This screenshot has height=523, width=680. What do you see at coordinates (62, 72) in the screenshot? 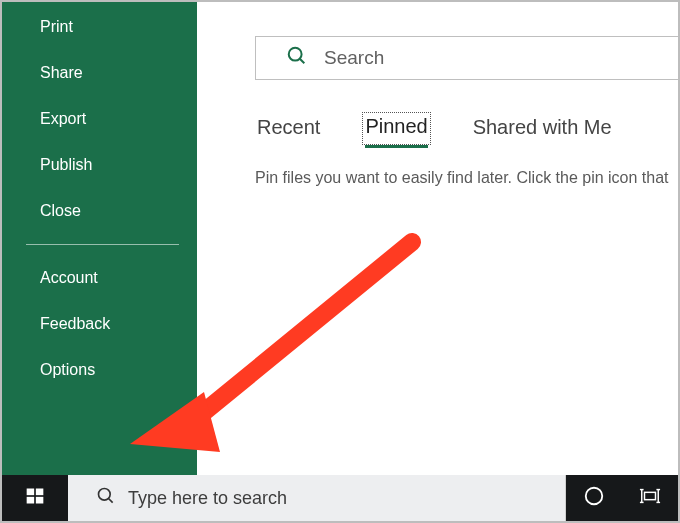
I see `sidebar-item-label: Share` at bounding box center [62, 72].